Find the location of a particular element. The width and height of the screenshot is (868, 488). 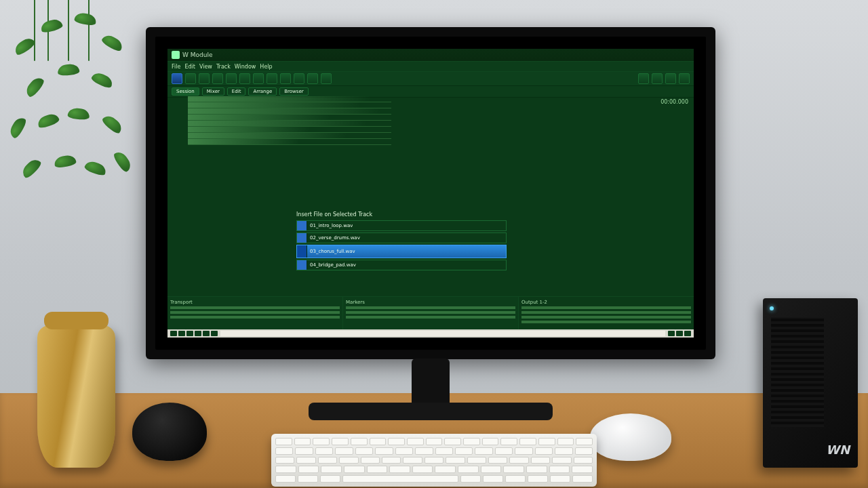

os-taskbar is located at coordinates (431, 333).